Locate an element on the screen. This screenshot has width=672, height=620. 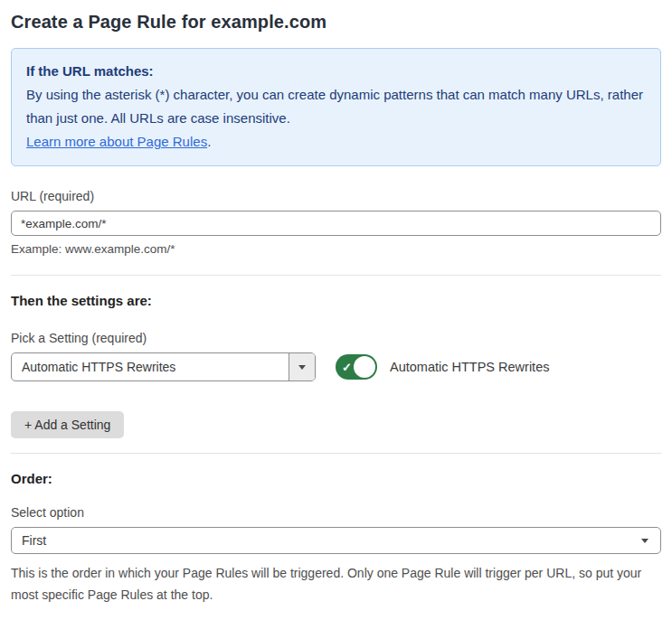
info-box-link-line: Learn more about Page Rules. is located at coordinates (336, 142).